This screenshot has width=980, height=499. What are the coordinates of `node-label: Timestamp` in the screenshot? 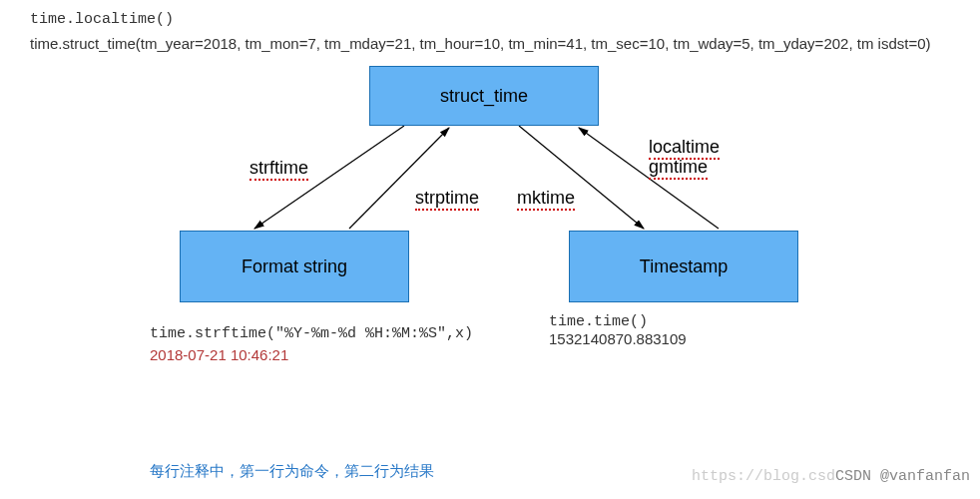 It's located at (684, 267).